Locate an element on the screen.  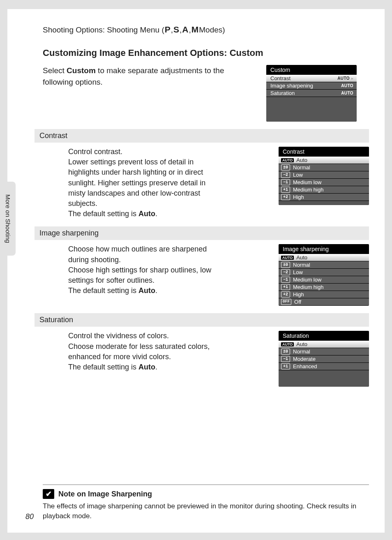
screen-saturation: SaturationAUTOAuto±0Normal−1Moderate+1En… is located at coordinates (324, 359).